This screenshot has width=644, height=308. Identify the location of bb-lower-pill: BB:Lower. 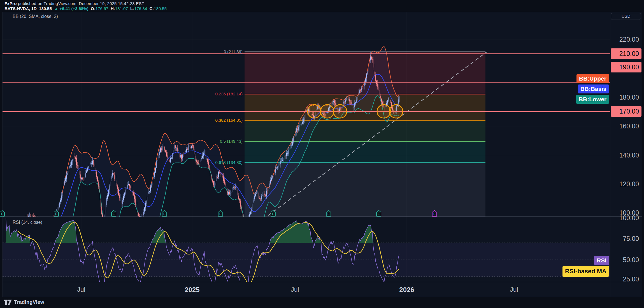
(593, 99).